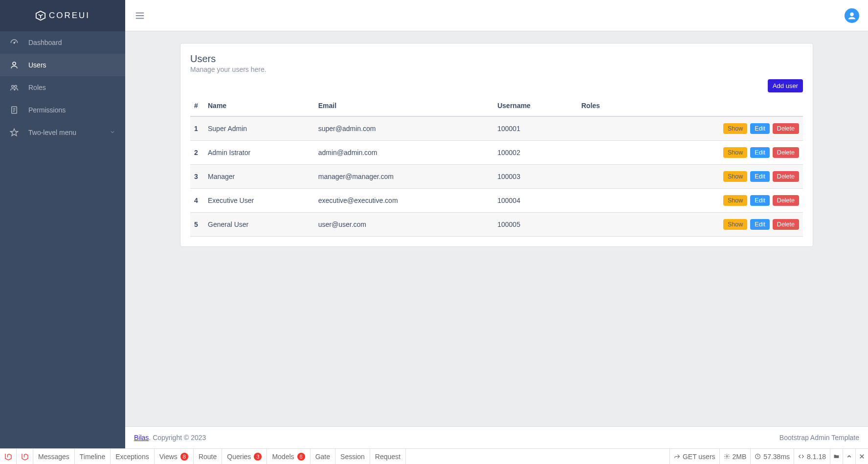  Describe the element at coordinates (353, 457) in the screenshot. I see `debugbar-tab-session: Session` at that location.